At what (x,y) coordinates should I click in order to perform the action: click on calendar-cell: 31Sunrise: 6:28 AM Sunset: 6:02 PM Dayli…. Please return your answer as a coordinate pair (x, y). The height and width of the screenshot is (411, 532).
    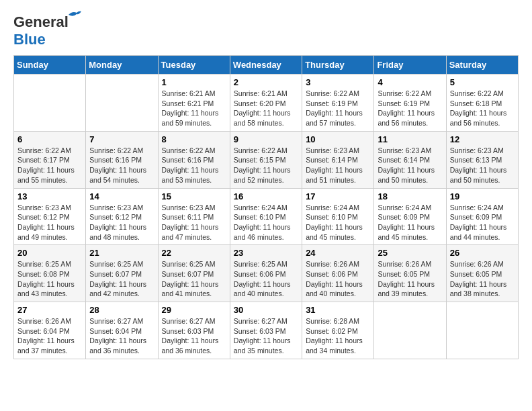
    Looking at the image, I should click on (339, 330).